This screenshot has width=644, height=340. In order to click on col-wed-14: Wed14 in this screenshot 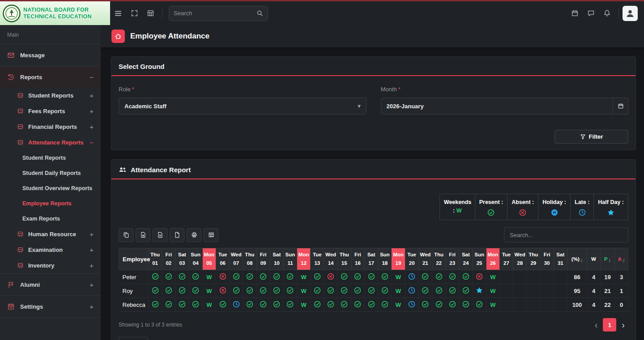, I will do `click(331, 259)`.